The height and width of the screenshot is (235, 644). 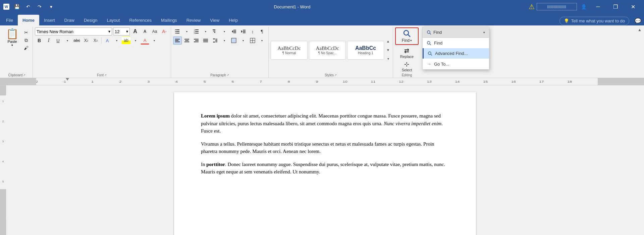 I want to click on increase-indent-button, so click(x=243, y=31).